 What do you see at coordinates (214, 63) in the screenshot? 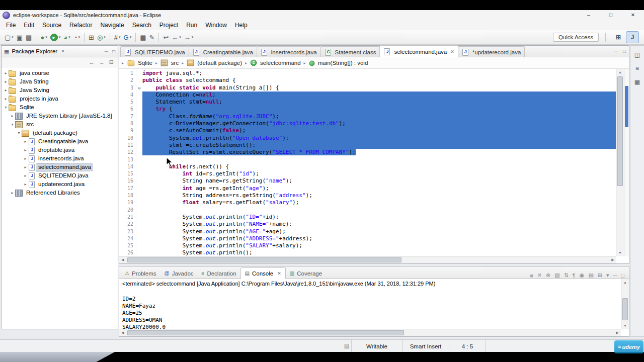
I see `breadcrumb-item: (default package)` at bounding box center [214, 63].